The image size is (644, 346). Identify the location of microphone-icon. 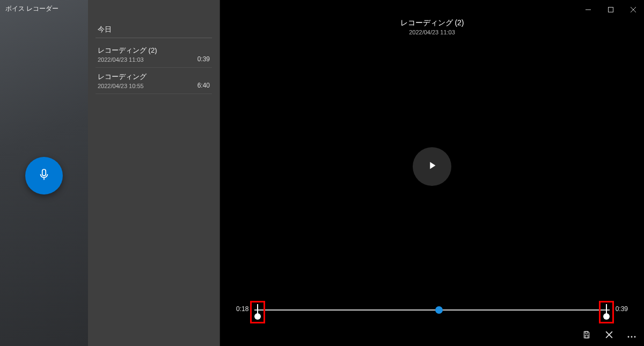
(44, 176).